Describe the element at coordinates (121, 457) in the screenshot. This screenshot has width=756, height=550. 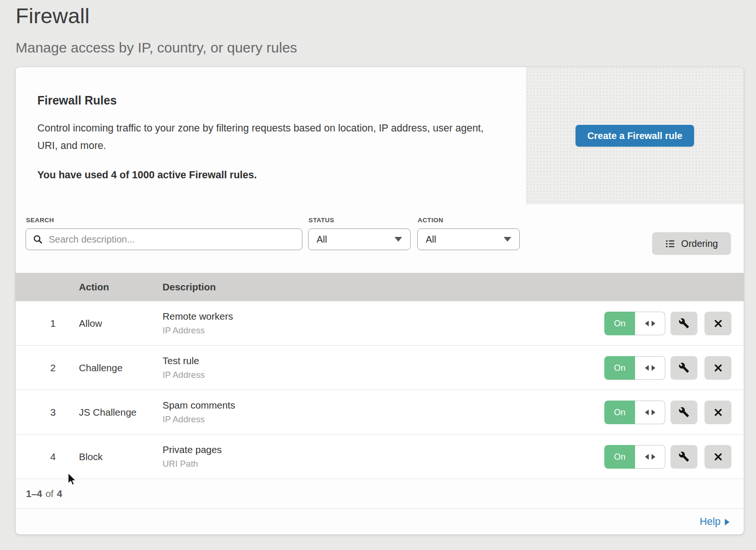
I see `rule-action: Block` at that location.